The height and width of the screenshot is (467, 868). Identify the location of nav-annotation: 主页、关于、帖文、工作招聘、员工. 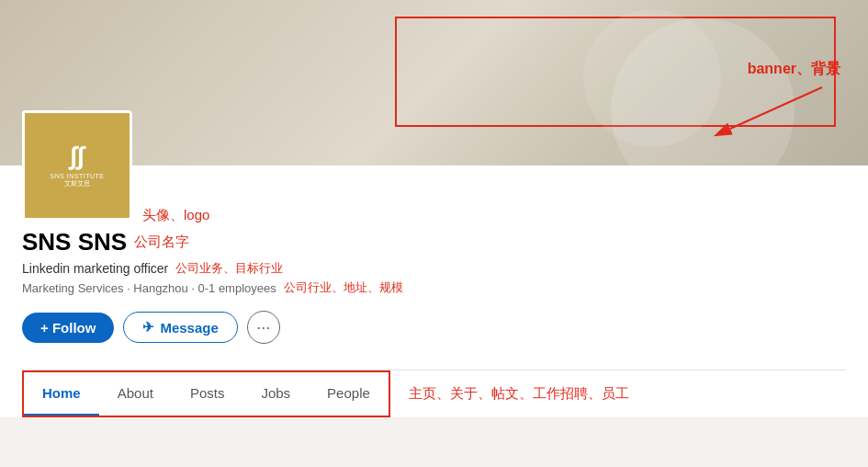
(519, 393).